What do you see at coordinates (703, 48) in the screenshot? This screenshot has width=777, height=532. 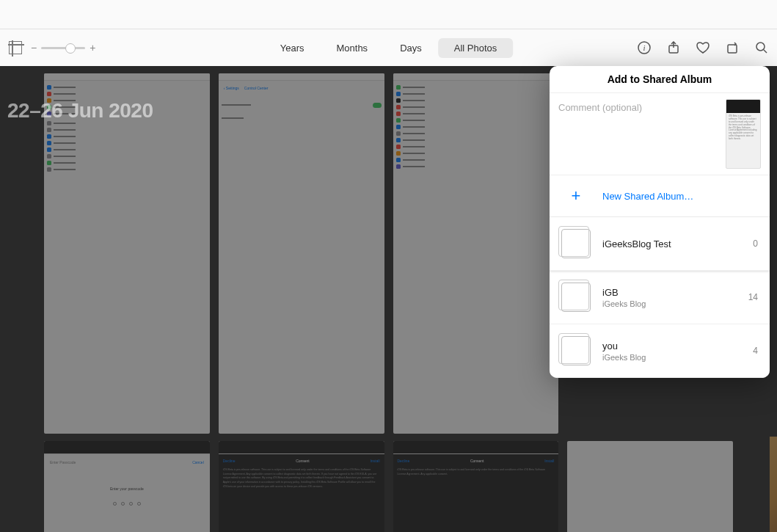 I see `toolbar-actions: i` at bounding box center [703, 48].